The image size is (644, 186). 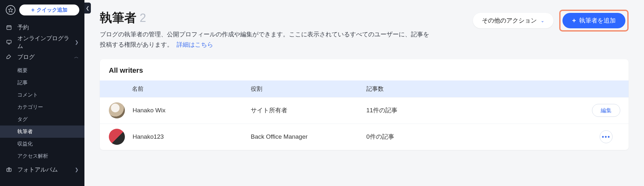 What do you see at coordinates (175, 89) in the screenshot?
I see `col-header-name: 名前` at bounding box center [175, 89].